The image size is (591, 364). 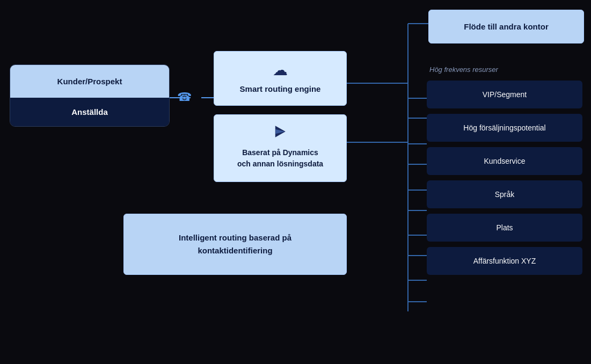 I want to click on employees-label: Anställda, so click(x=90, y=112).